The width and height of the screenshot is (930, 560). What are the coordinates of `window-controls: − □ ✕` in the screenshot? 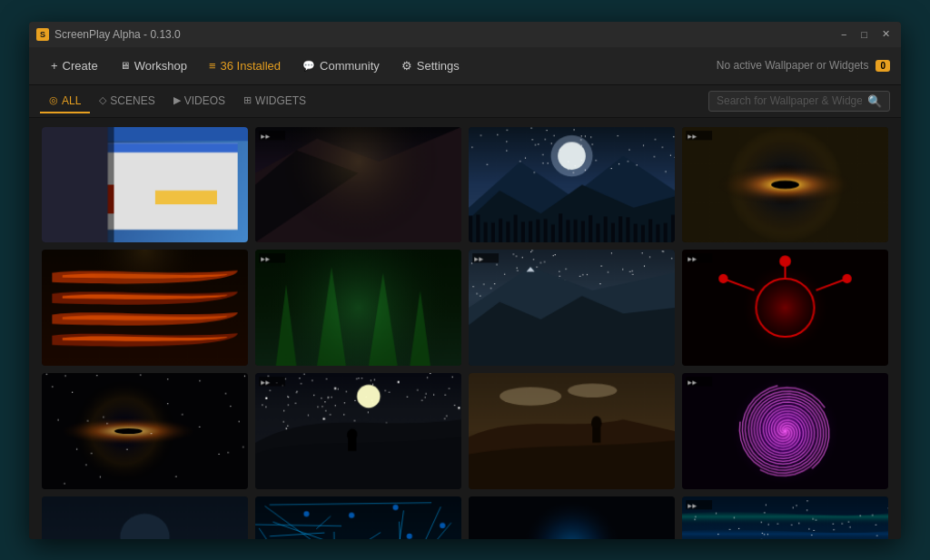 It's located at (866, 34).